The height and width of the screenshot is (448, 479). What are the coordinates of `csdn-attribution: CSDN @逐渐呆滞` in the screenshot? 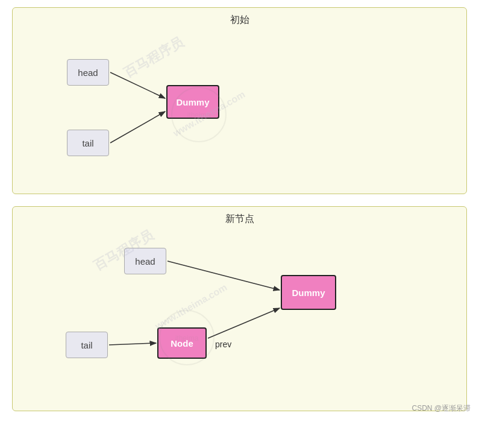 It's located at (441, 409).